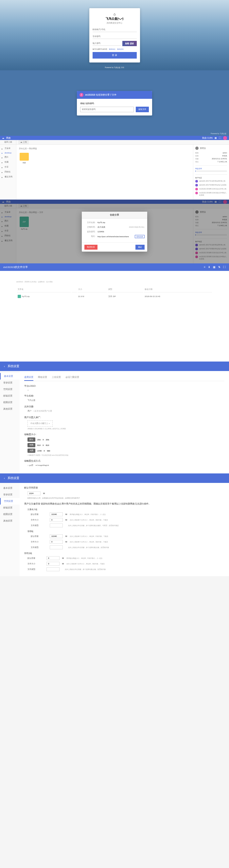  Describe the element at coordinates (8, 177) in the screenshot. I see `sidebar-item: ▸最近文档` at that location.